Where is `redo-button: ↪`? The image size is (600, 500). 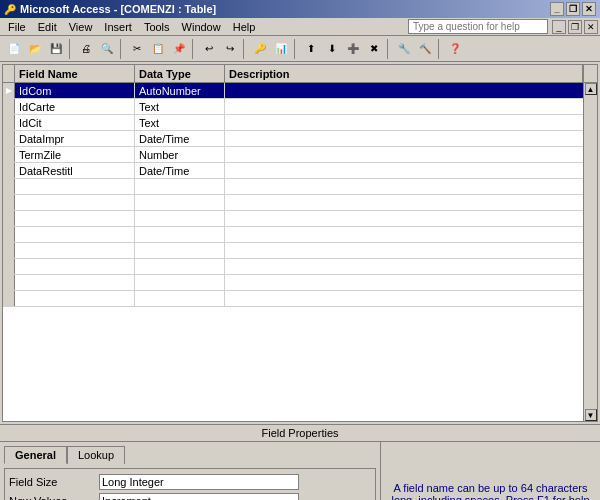
redo-button: ↪ is located at coordinates (230, 49).